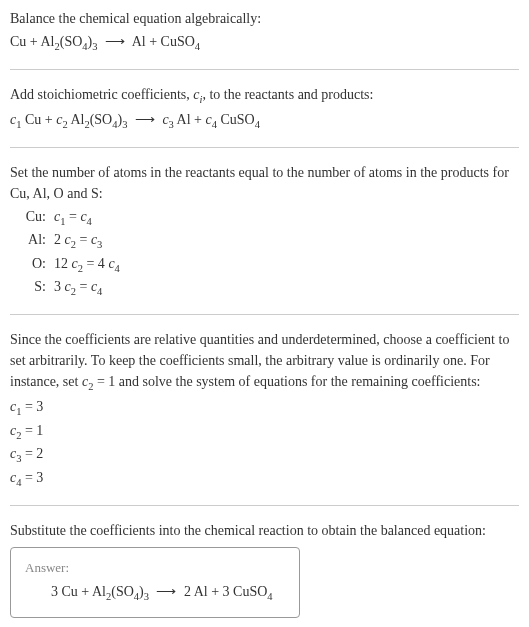  What do you see at coordinates (264, 43) in the screenshot?
I see `unbalanced-equation: Cu + Al2(SO4)3 ⟶ Al + CuSO4` at bounding box center [264, 43].